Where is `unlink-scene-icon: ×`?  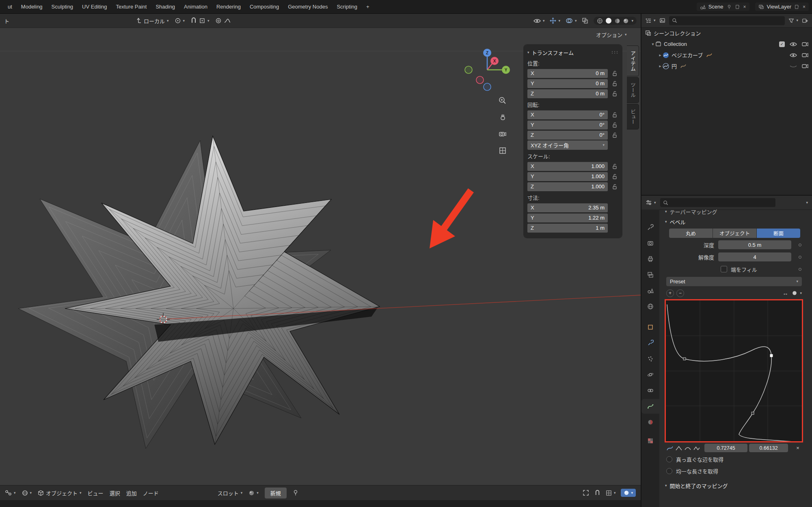 unlink-scene-icon: × is located at coordinates (745, 7).